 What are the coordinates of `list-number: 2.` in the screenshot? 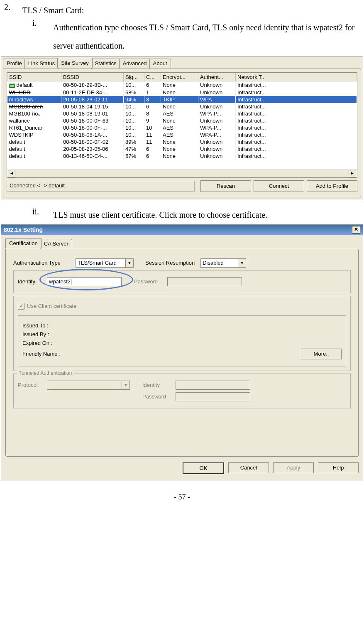 It's located at (13, 10).